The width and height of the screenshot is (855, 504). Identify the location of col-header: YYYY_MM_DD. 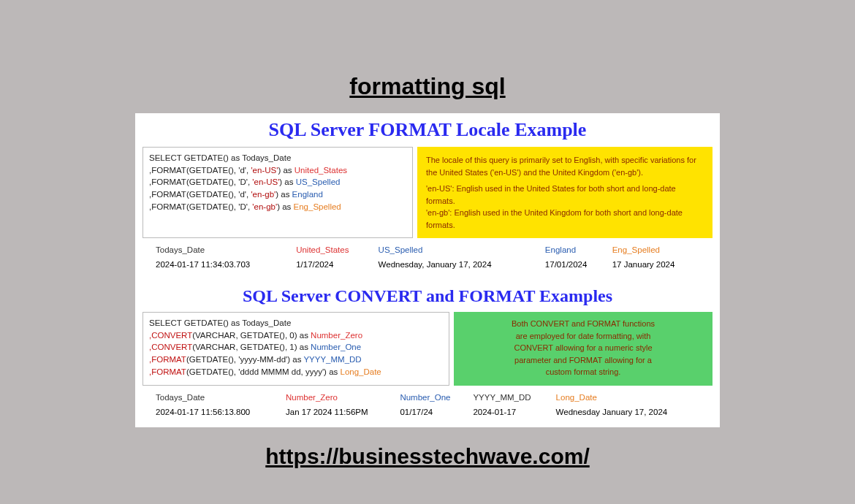
(514, 397).